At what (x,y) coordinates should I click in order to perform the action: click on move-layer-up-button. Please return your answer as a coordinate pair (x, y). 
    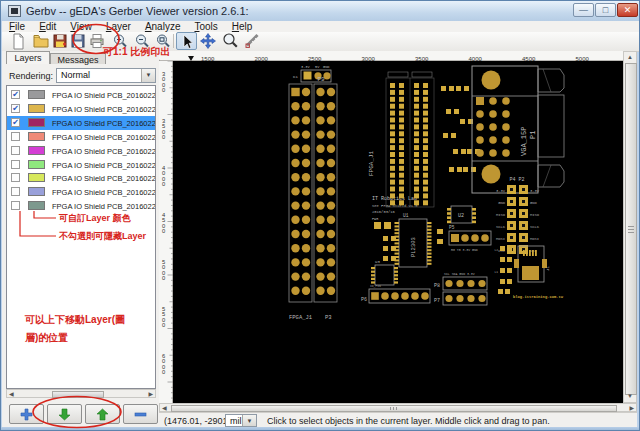
    Looking at the image, I should click on (102, 414).